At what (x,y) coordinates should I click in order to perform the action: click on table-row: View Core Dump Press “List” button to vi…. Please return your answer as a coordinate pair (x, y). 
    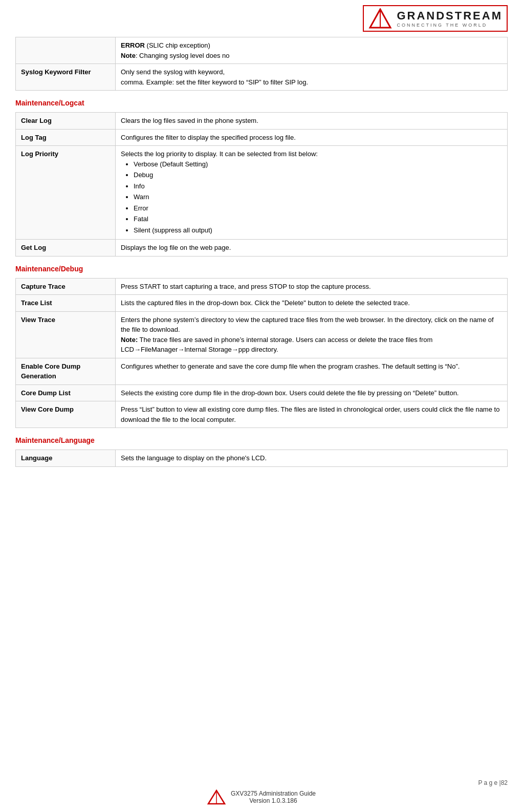
    Looking at the image, I should click on (262, 415).